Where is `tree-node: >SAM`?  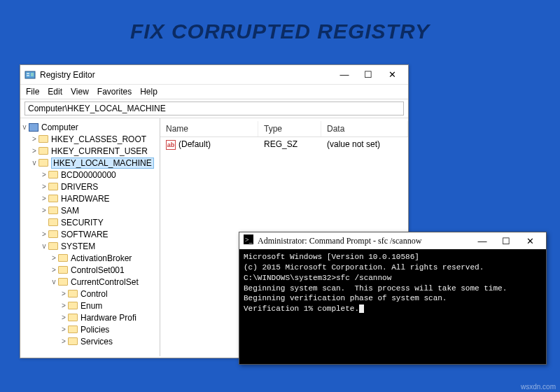
tree-node: >SAM is located at coordinates (90, 210).